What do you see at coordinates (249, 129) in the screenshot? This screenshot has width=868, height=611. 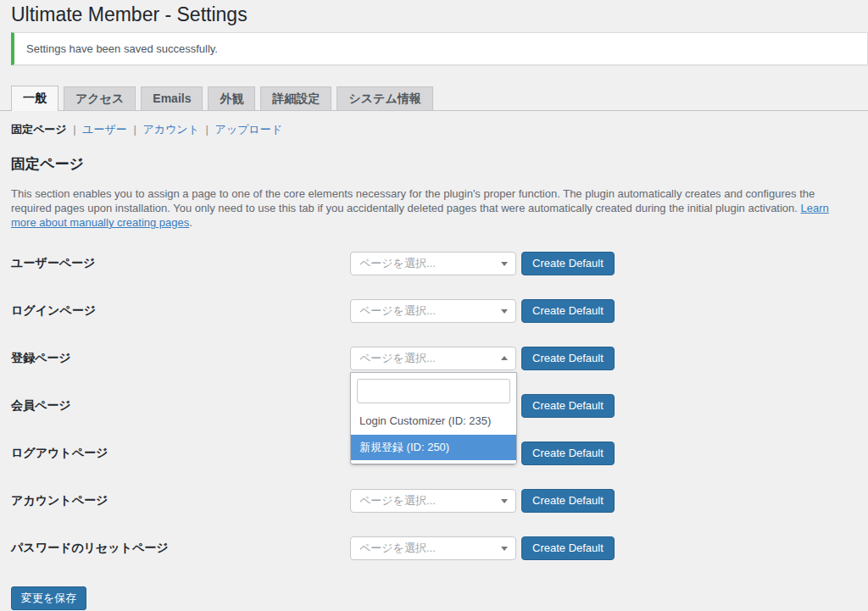 I see `subnav-link: アップロード` at bounding box center [249, 129].